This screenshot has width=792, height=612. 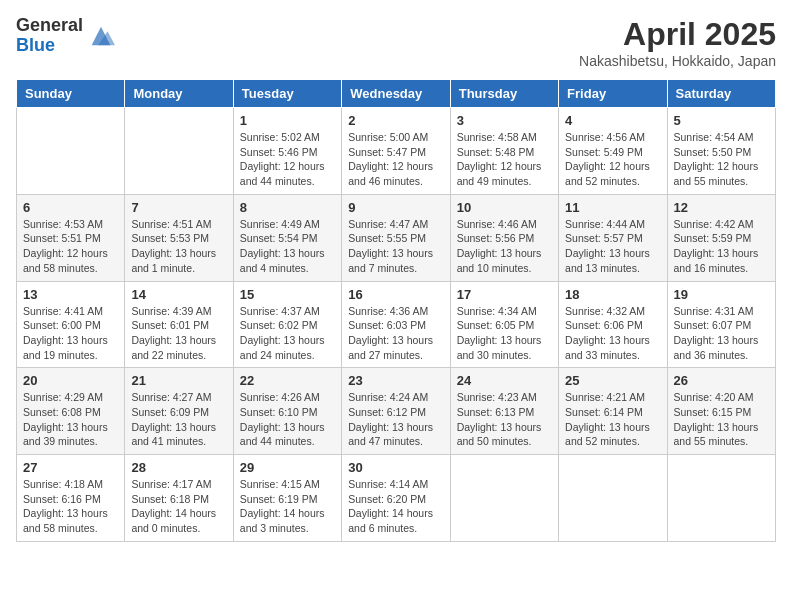 I want to click on day-number: 7, so click(x=178, y=208).